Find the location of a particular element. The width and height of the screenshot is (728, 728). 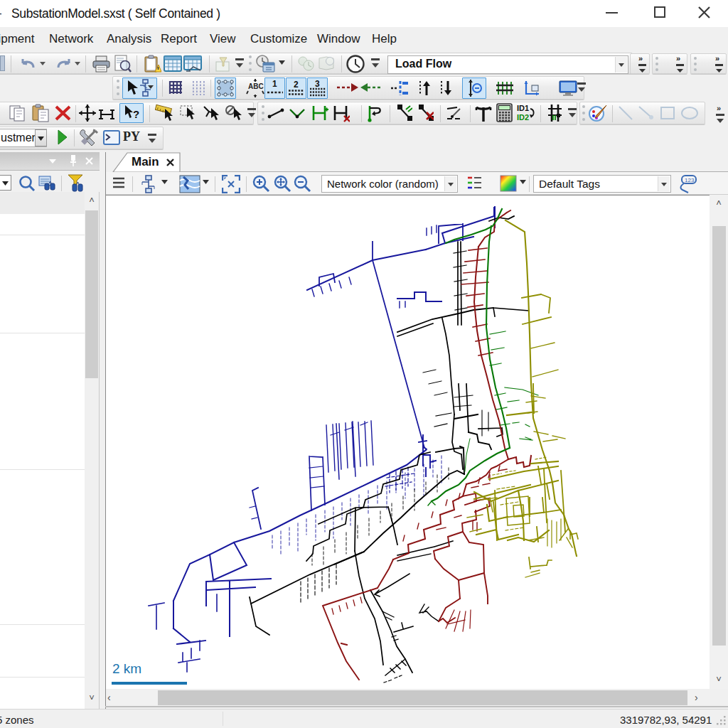

svg-text: 123 is located at coordinates (690, 181).